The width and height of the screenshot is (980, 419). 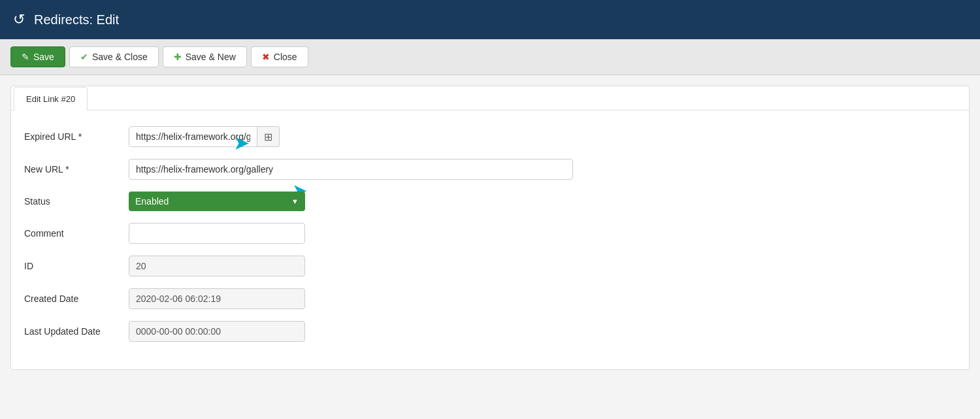 I want to click on new-url-input-wrap: ➤, so click(x=351, y=169).